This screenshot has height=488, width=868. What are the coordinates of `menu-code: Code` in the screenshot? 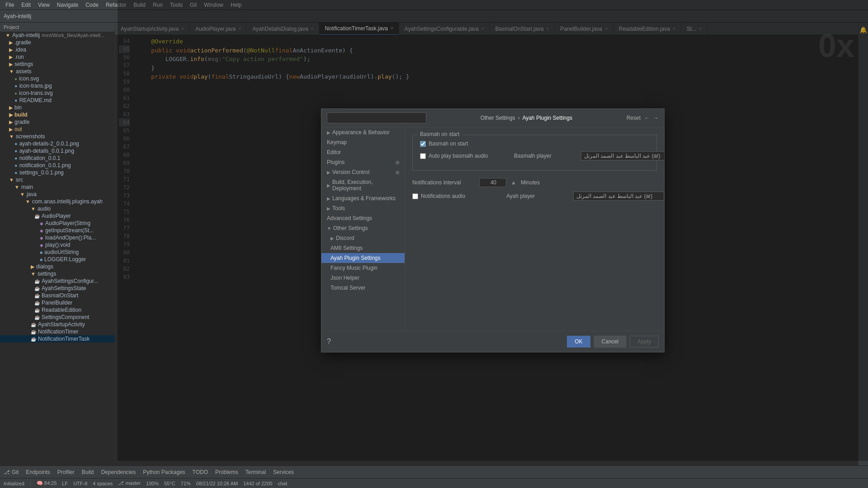 It's located at (92, 5).